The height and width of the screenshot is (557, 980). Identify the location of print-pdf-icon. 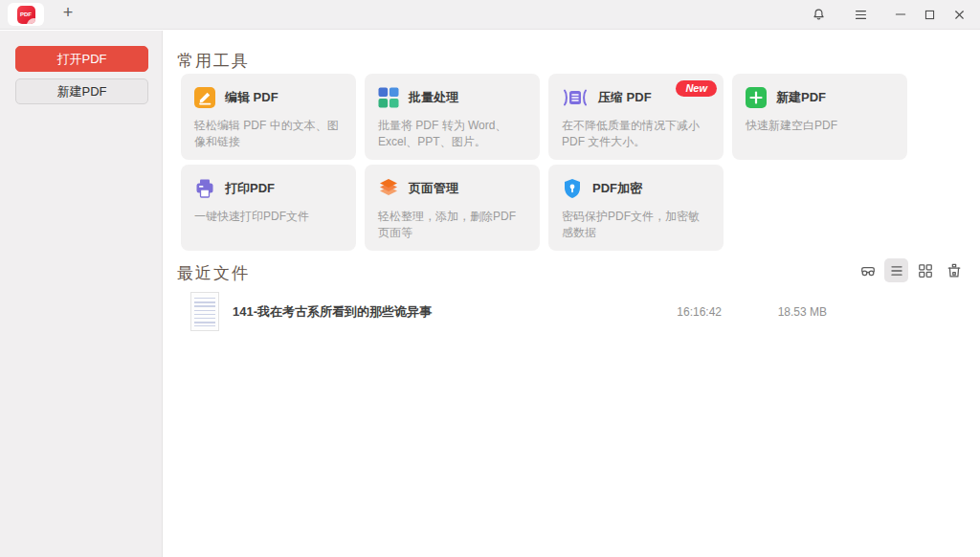
(205, 189).